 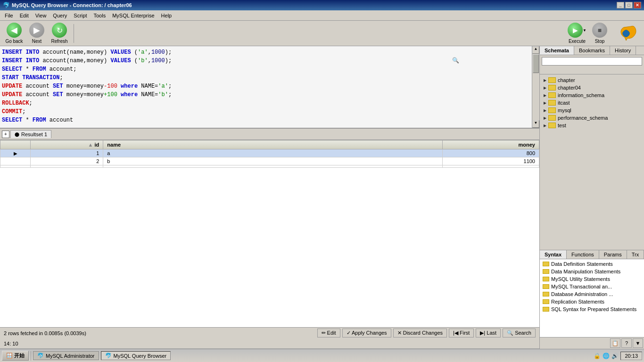 What do you see at coordinates (623, 50) in the screenshot?
I see `tab-history: History` at bounding box center [623, 50].